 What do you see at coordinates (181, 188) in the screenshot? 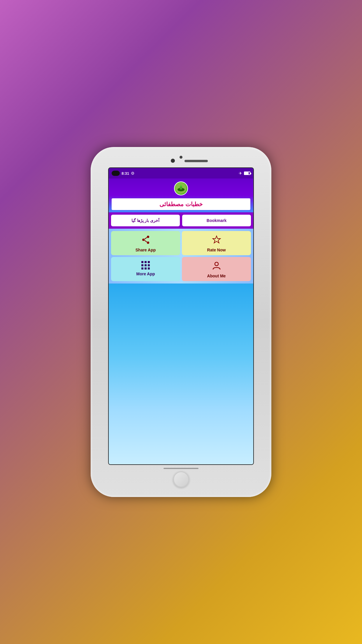
I see `logo-inner` at bounding box center [181, 188].